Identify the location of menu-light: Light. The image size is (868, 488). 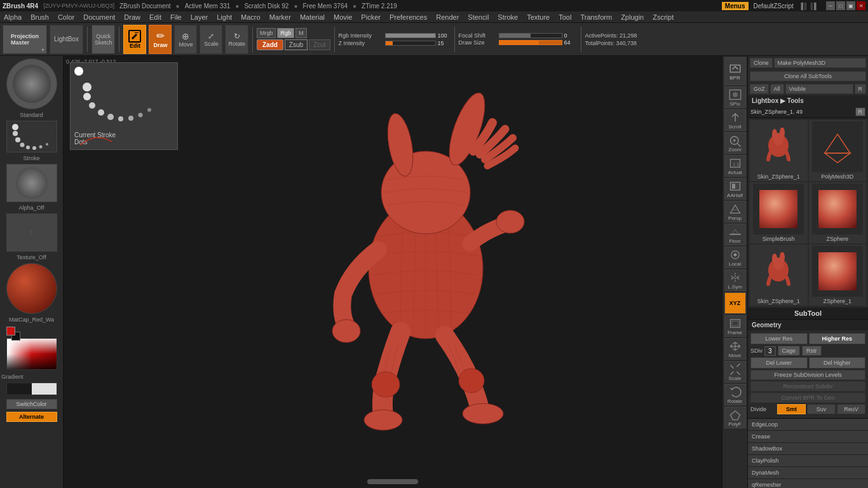
(224, 17).